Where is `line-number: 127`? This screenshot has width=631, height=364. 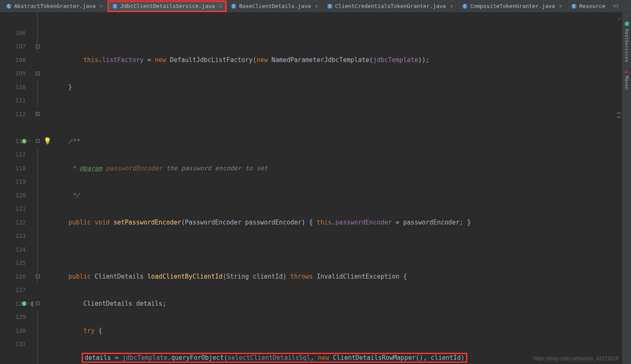
line-number: 127 is located at coordinates (13, 290).